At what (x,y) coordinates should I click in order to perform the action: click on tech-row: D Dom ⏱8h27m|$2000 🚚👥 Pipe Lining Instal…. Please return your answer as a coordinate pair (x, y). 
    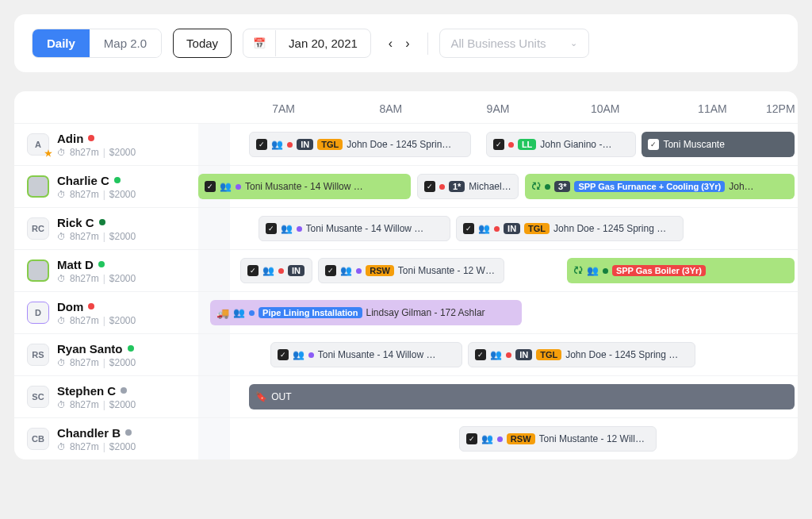
    Looking at the image, I should click on (406, 313).